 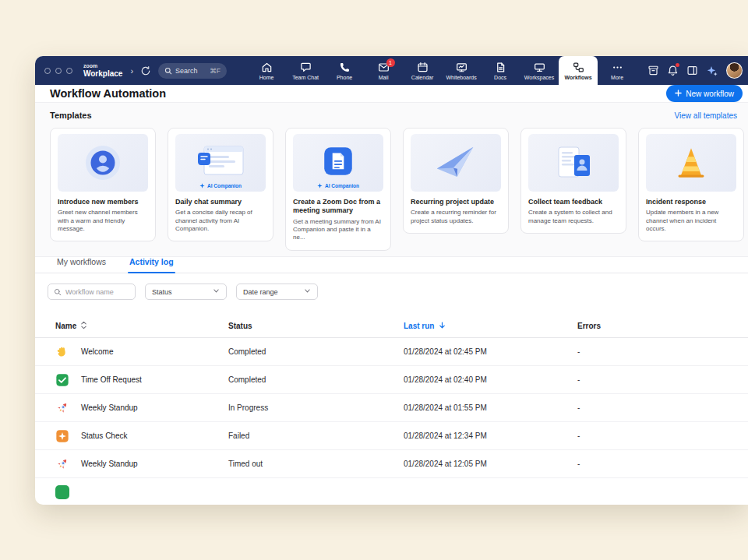 What do you see at coordinates (58, 71) in the screenshot?
I see `window-minimize-button` at bounding box center [58, 71].